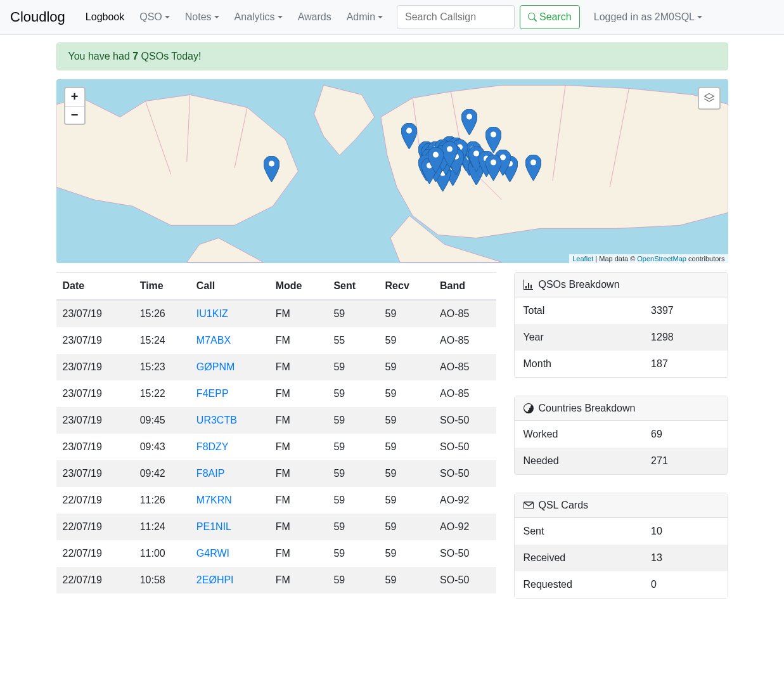 The image size is (784, 674). I want to click on cell-time: 11:00, so click(162, 554).